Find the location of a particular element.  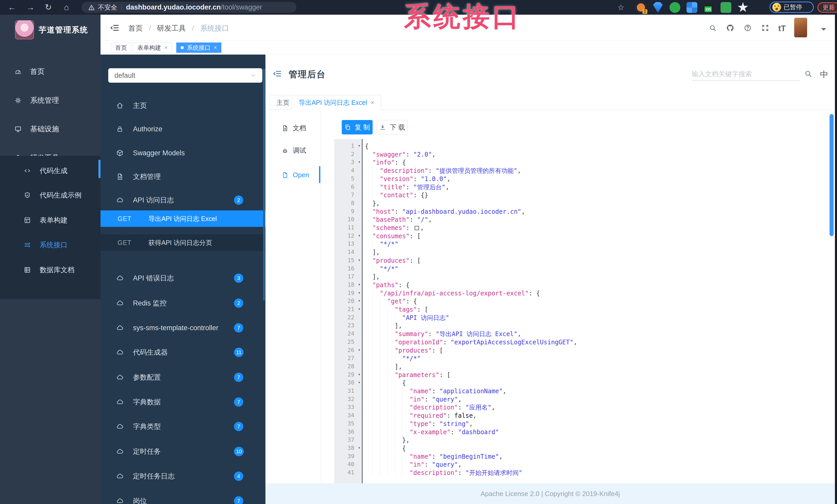

group-select: default is located at coordinates (185, 75).